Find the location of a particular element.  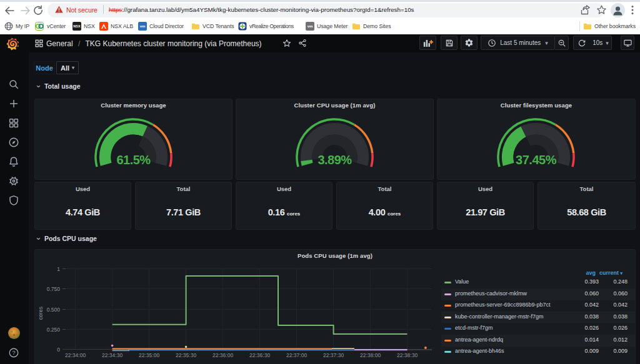

svg-text: 0 is located at coordinates (59, 350).